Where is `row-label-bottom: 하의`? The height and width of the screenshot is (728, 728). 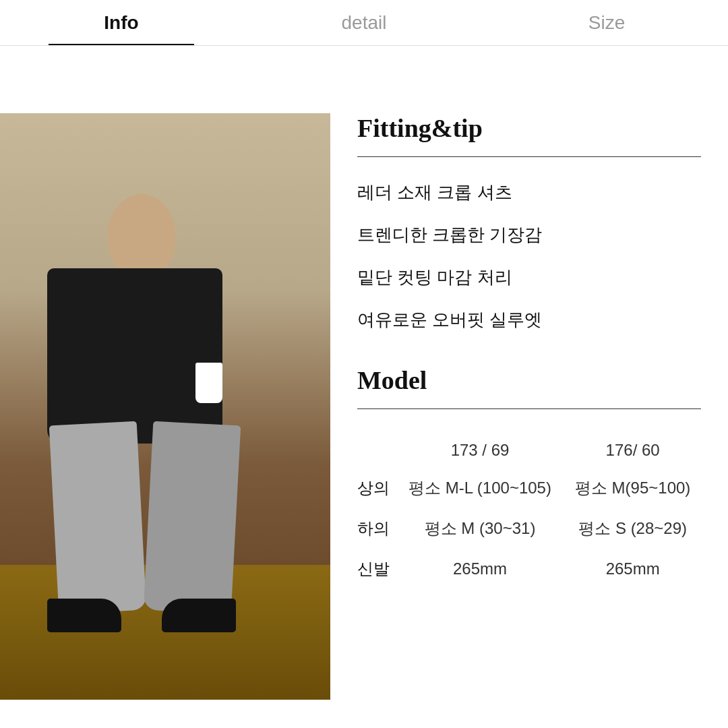 row-label-bottom: 하의 is located at coordinates (376, 528).